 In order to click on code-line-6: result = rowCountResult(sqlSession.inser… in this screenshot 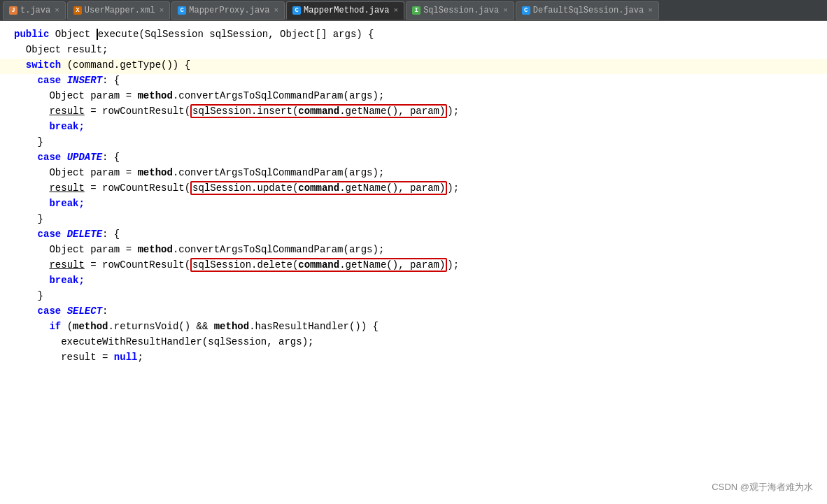, I will do `click(414, 113)`.